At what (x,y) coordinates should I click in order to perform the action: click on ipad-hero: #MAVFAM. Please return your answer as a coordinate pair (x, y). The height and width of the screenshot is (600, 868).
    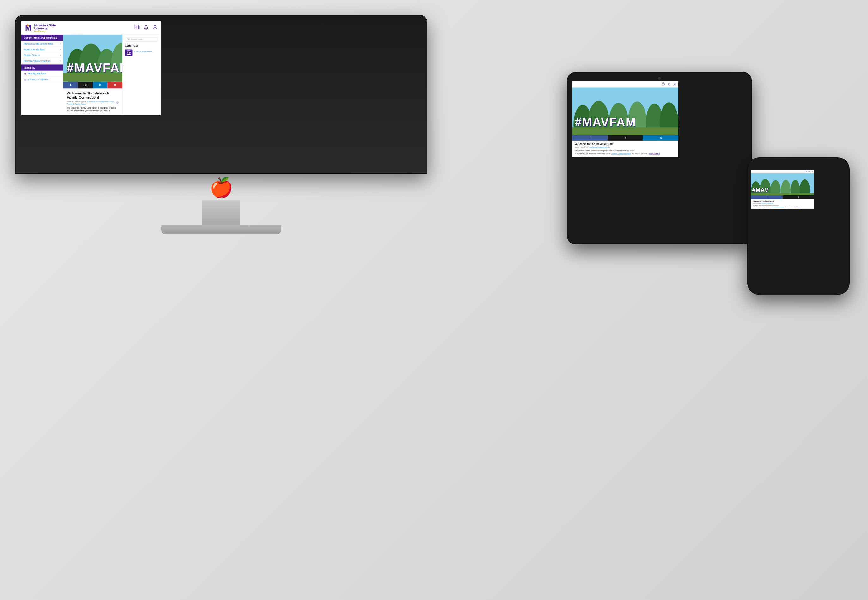
    Looking at the image, I should click on (625, 111).